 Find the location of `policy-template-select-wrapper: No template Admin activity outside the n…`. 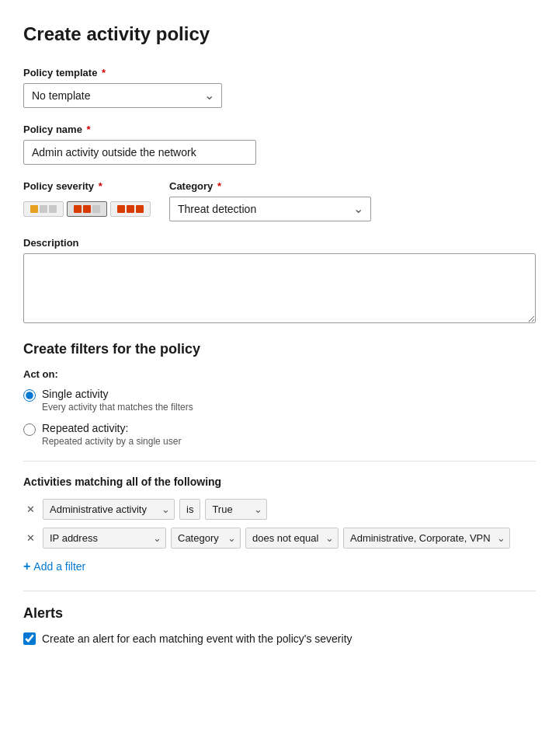

policy-template-select-wrapper: No template Admin activity outside the n… is located at coordinates (123, 96).